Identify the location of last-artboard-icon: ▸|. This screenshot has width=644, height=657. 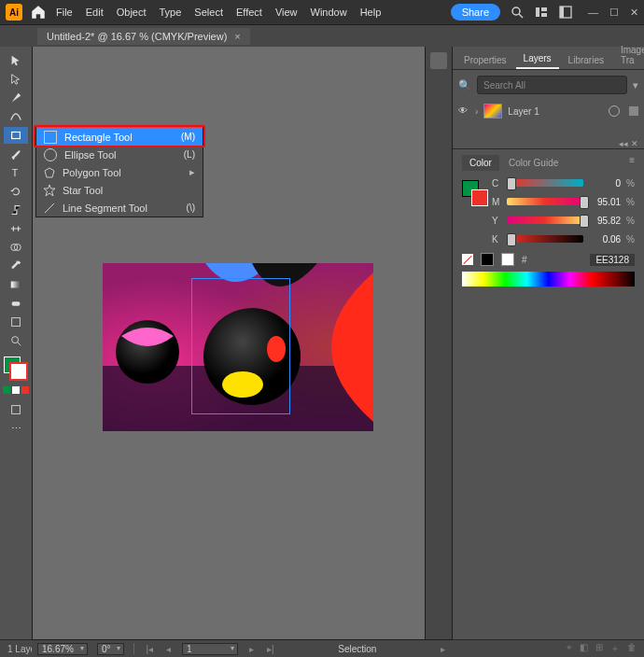
(271, 650).